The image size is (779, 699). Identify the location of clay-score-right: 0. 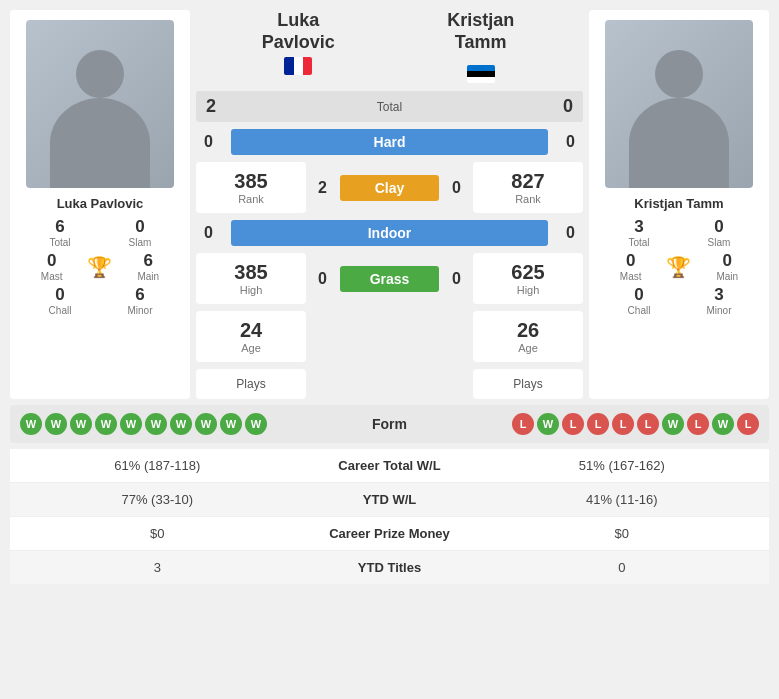
(456, 188).